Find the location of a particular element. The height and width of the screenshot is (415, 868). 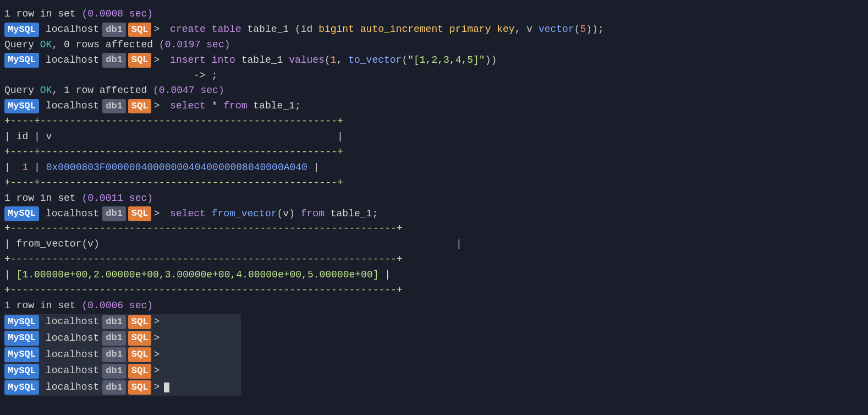

db-badge: db1 is located at coordinates (114, 30).